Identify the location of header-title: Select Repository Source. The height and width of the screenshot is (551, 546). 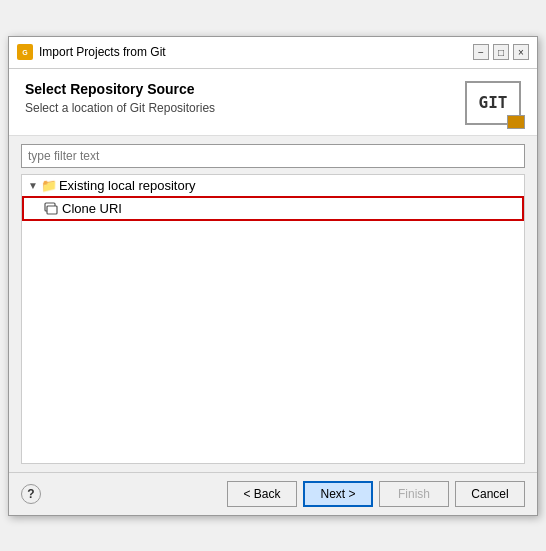
(120, 89).